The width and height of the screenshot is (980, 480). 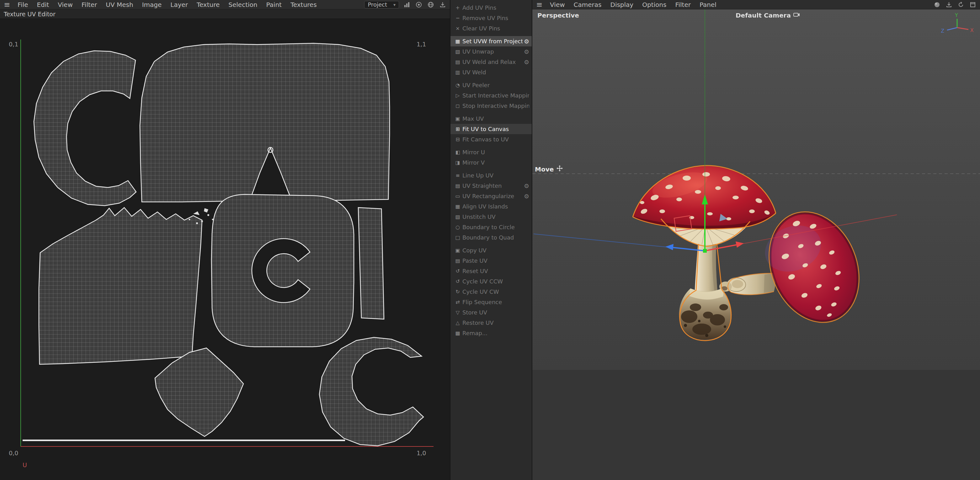 What do you see at coordinates (407, 5) in the screenshot?
I see `histogram-icon` at bounding box center [407, 5].